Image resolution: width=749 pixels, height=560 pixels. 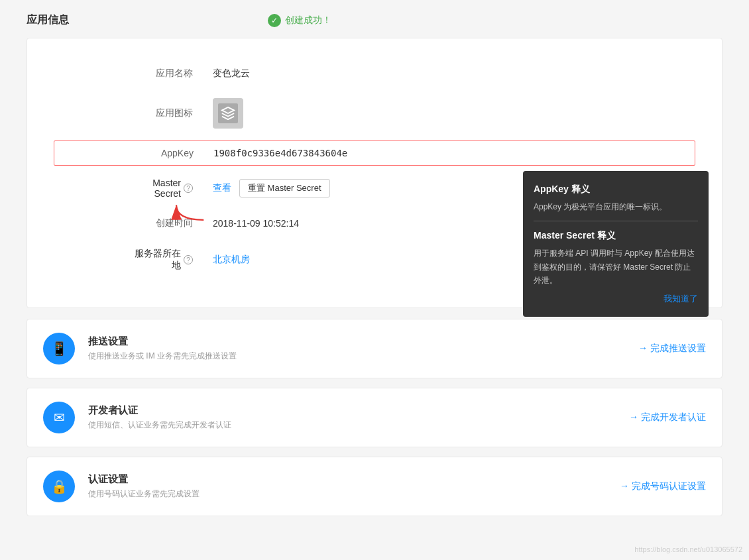 What do you see at coordinates (48, 20) in the screenshot?
I see `page-title: 应用信息` at bounding box center [48, 20].